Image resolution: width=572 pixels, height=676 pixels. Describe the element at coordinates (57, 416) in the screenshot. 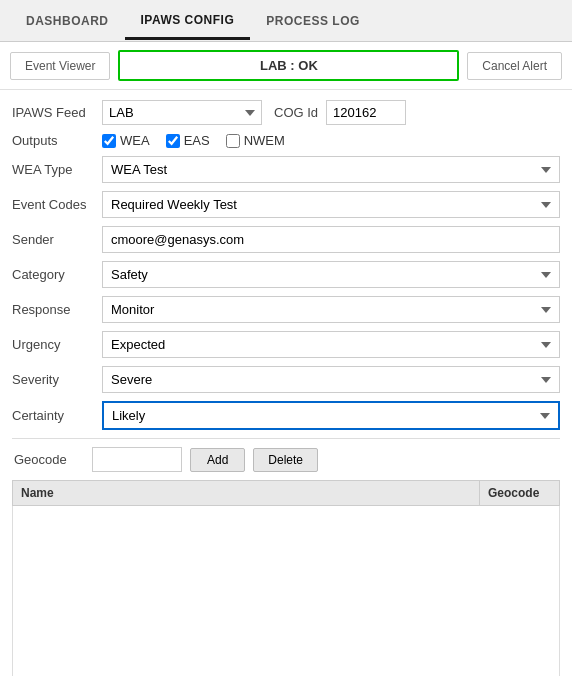

I see `certainty-label: Certainty` at that location.